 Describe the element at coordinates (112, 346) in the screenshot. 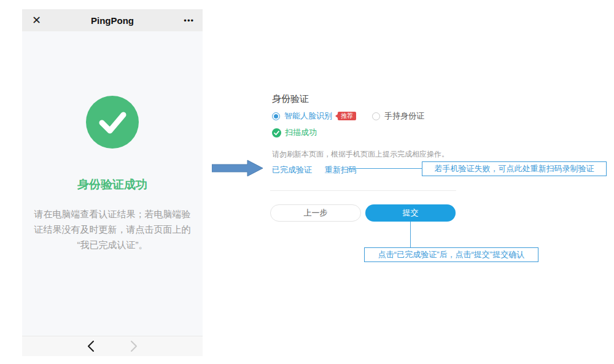

I see `phone-nav-bar` at that location.